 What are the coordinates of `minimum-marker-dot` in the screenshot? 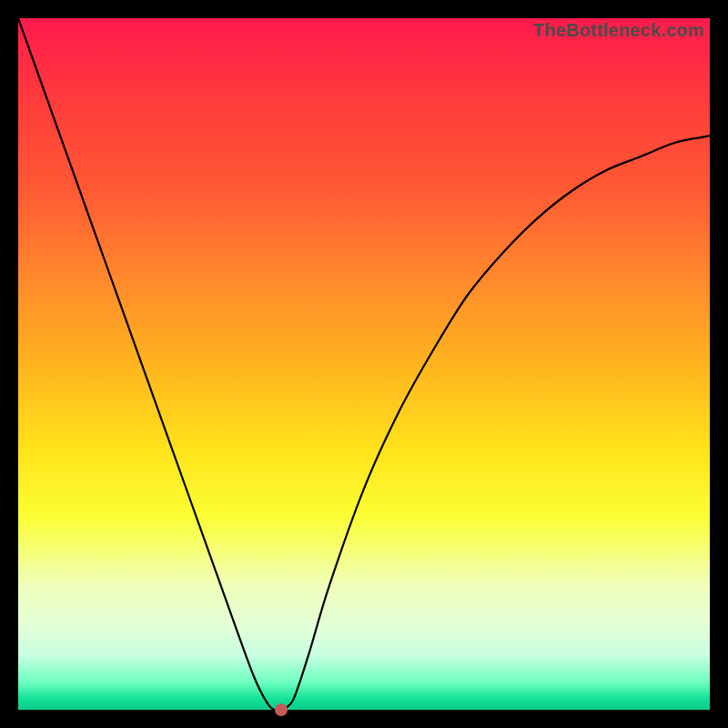 It's located at (281, 710).